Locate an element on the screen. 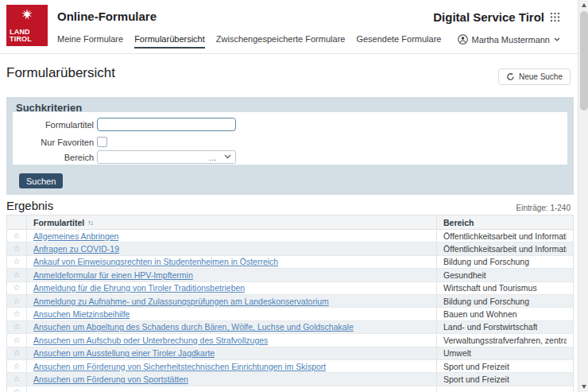 The height and width of the screenshot is (392, 588). bereich-value: Umwelt is located at coordinates (458, 353).